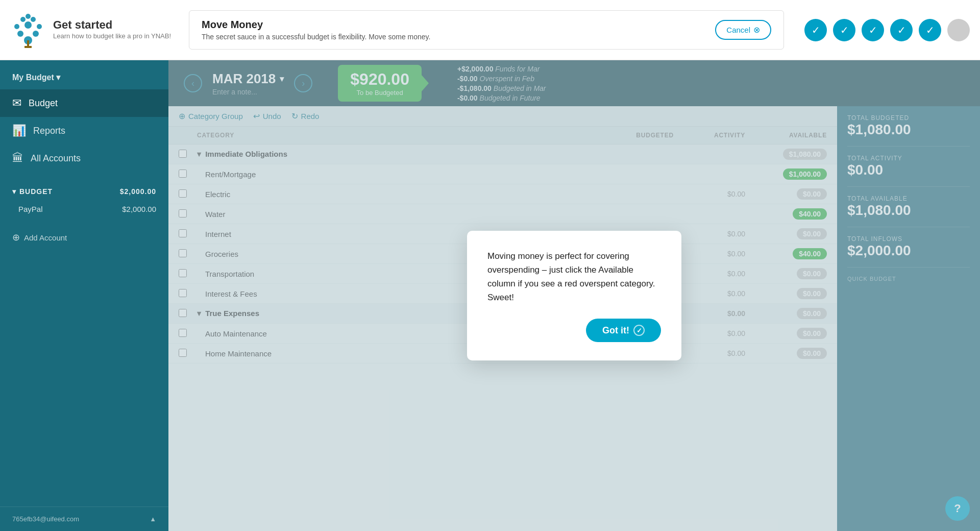 The image size is (980, 531). I want to click on got-it-check-icon: ✓, so click(639, 330).